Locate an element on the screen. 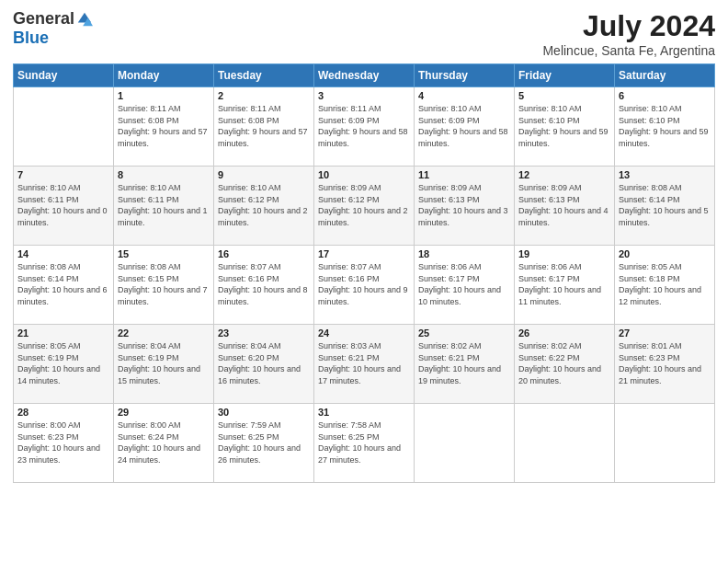 The height and width of the screenshot is (563, 728). header-wednesday: Wednesday is located at coordinates (364, 75).